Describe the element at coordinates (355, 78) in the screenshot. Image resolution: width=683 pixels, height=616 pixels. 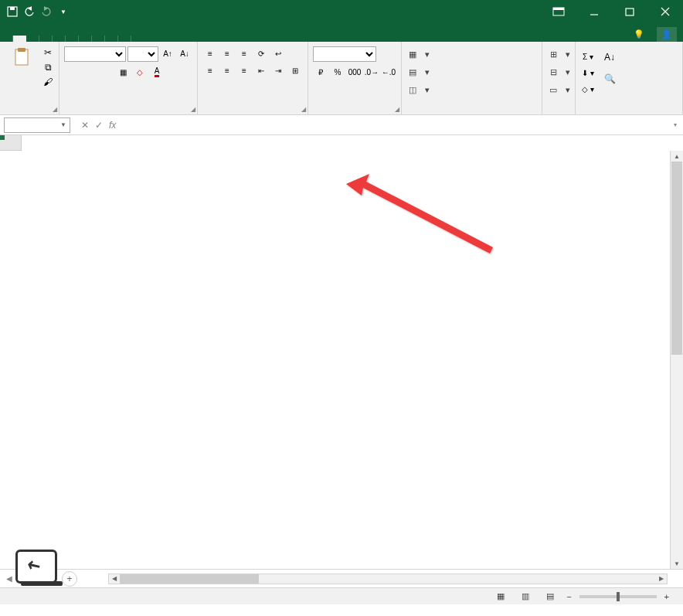
I see `group-number: ₽ % 000 .0→ ←.0 ◢` at that location.